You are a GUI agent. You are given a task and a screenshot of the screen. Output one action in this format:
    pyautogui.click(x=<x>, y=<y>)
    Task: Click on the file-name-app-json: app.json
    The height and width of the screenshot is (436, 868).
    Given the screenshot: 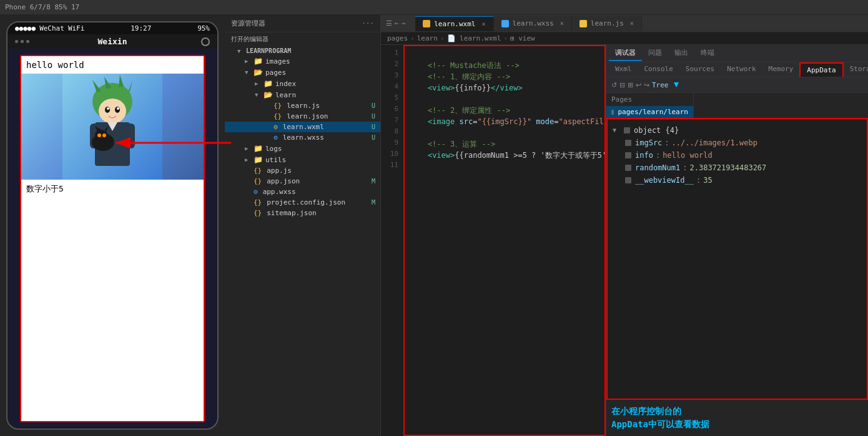 What is the action you would take?
    pyautogui.click(x=284, y=181)
    